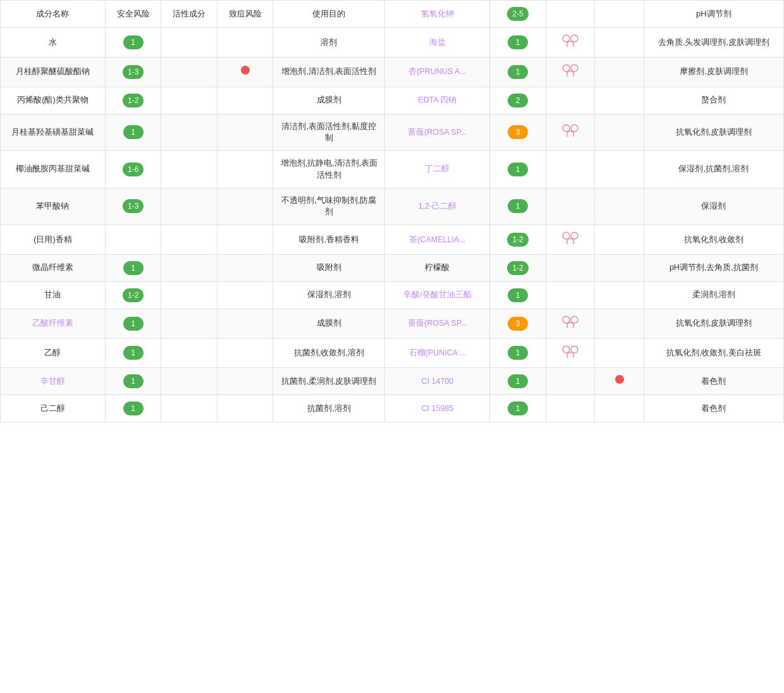 This screenshot has height=693, width=784. What do you see at coordinates (392, 240) in the screenshot?
I see `table-row: (日用)香精吸附剂,香精香料茶(CAMELLIA...1-2 抗氧化剂,收敛剂` at bounding box center [392, 240].